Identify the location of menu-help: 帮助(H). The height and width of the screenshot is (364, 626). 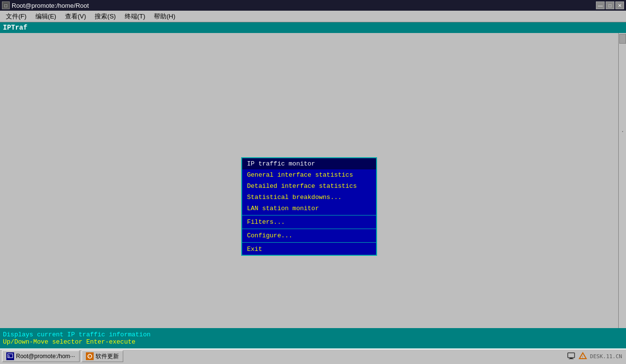
(165, 17).